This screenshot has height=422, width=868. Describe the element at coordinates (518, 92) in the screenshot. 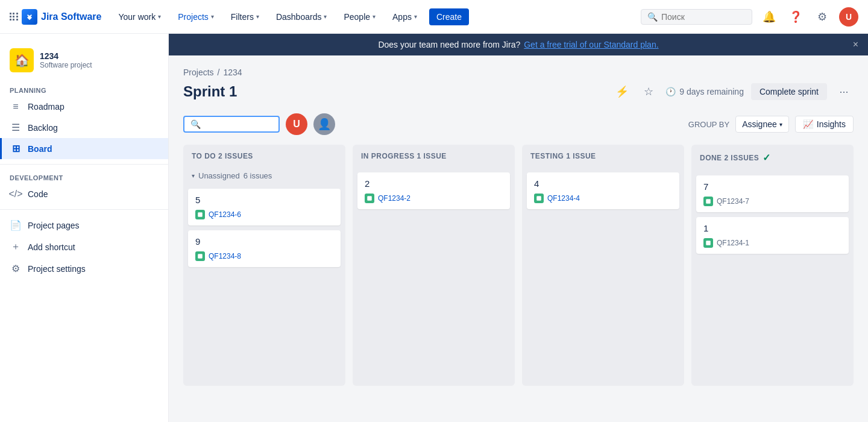

I see `sprint-header: Sprint 1 ⚡ ☆ 🕐 9 days remaining Complete…` at that location.